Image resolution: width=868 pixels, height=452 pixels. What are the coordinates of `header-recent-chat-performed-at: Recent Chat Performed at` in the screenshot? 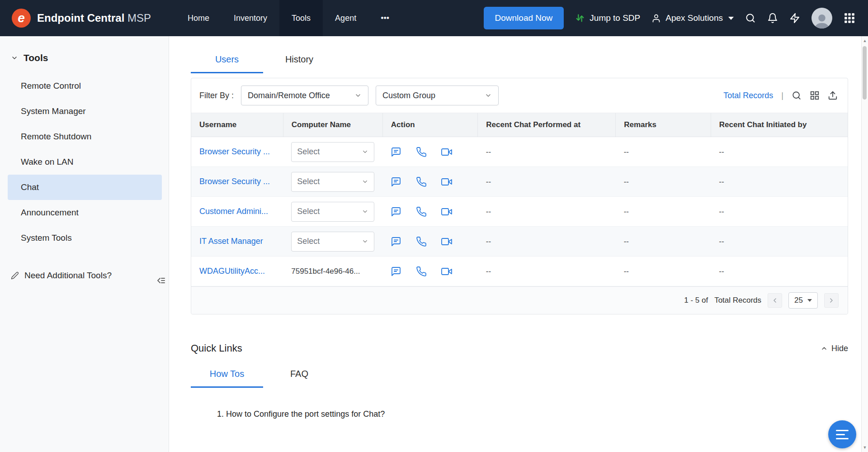 It's located at (547, 125).